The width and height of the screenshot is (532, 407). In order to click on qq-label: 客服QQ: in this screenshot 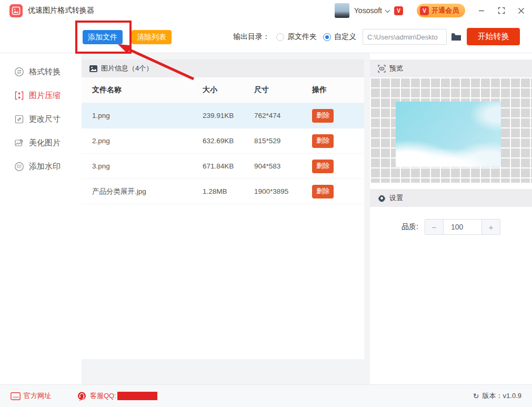, I will do `click(103, 396)`.